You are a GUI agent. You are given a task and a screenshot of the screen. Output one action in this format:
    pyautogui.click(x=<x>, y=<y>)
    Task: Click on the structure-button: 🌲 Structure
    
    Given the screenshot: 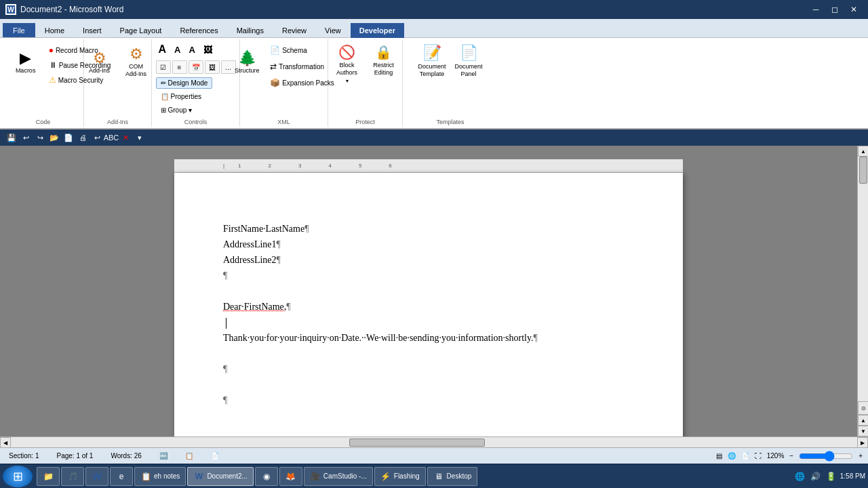 What is the action you would take?
    pyautogui.click(x=247, y=62)
    